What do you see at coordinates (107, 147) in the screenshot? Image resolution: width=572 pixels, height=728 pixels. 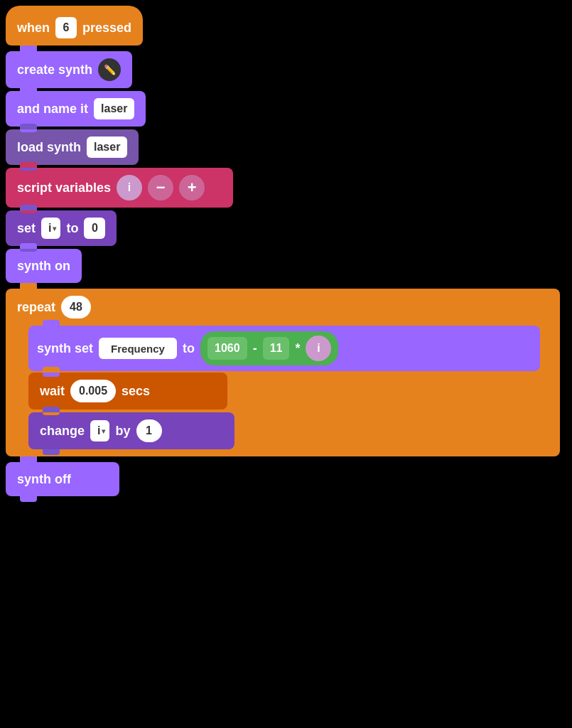 I see `load-synth-name-input: laser` at bounding box center [107, 147].